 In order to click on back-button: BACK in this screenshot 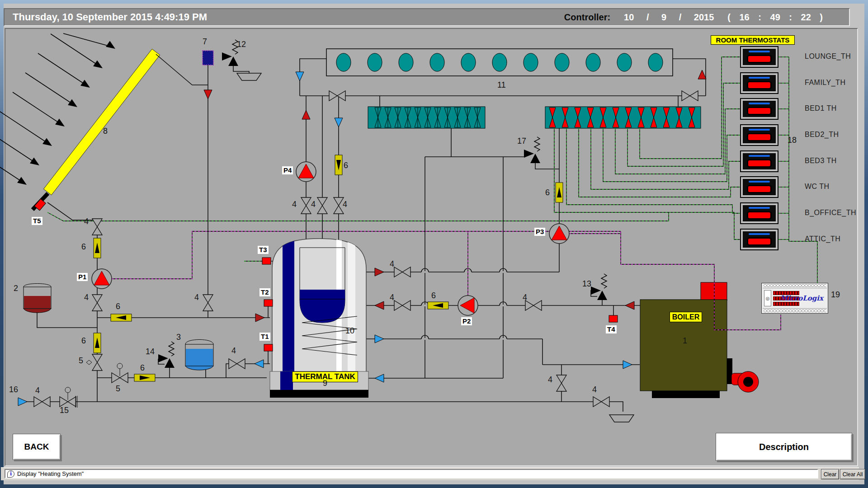, I will do `click(37, 447)`.